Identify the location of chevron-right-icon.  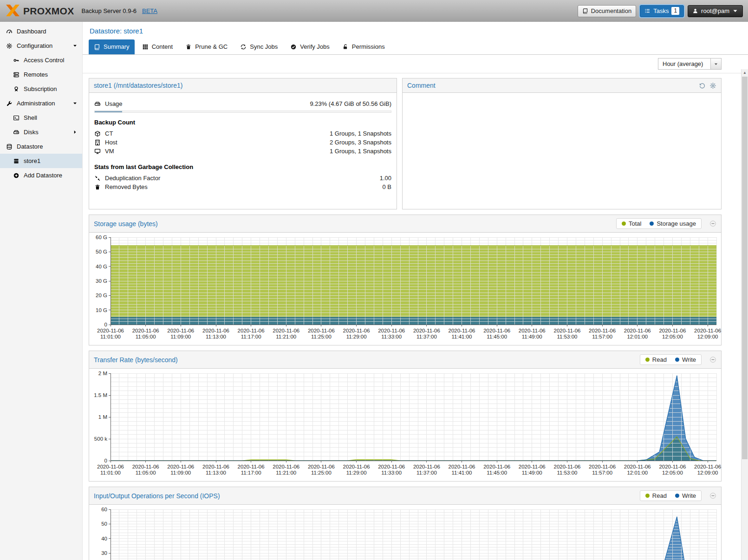
(75, 132).